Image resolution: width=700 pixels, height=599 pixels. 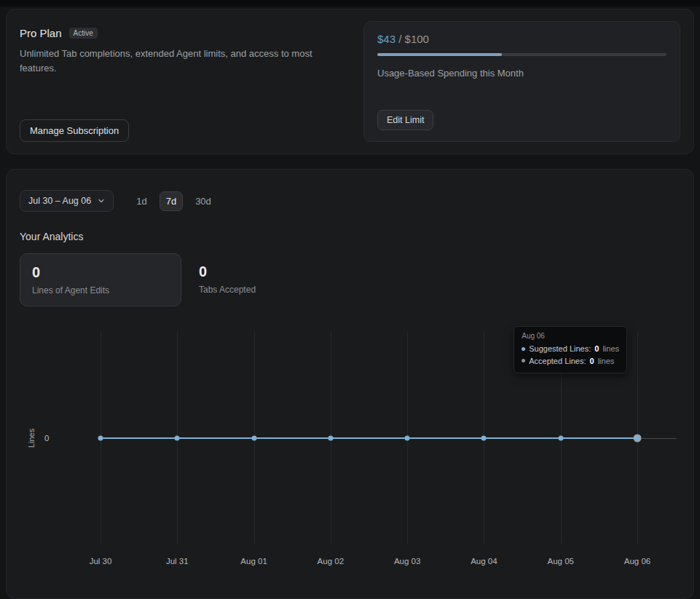 What do you see at coordinates (570, 336) in the screenshot?
I see `tooltip-title: Aug 06` at bounding box center [570, 336].